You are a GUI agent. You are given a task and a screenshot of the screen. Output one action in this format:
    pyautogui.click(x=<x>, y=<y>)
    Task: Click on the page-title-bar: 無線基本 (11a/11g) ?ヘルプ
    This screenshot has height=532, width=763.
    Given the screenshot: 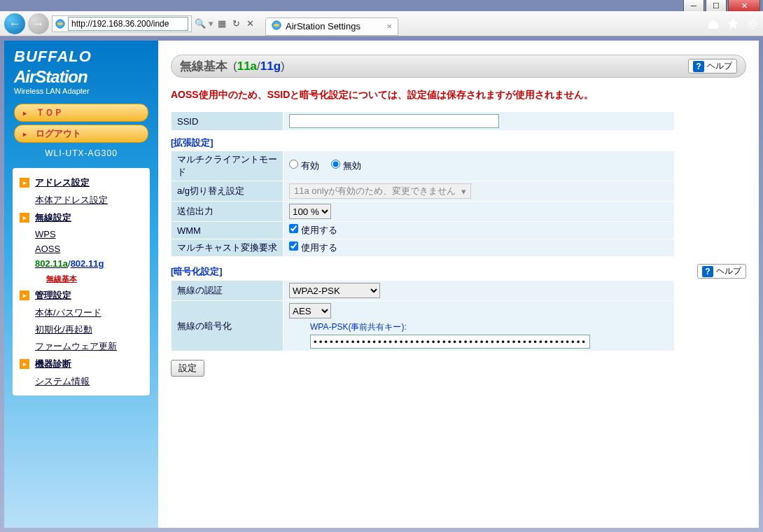 What is the action you would take?
    pyautogui.click(x=458, y=66)
    